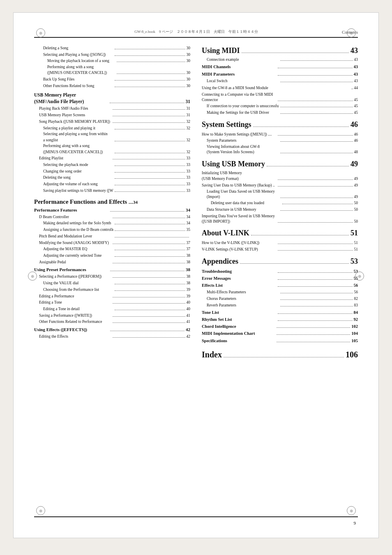  Describe the element at coordinates (280, 88) in the screenshot. I see `toc-gw8-midi-module: Using the GW-8 as a MIDI Sound Module ..…` at that location.